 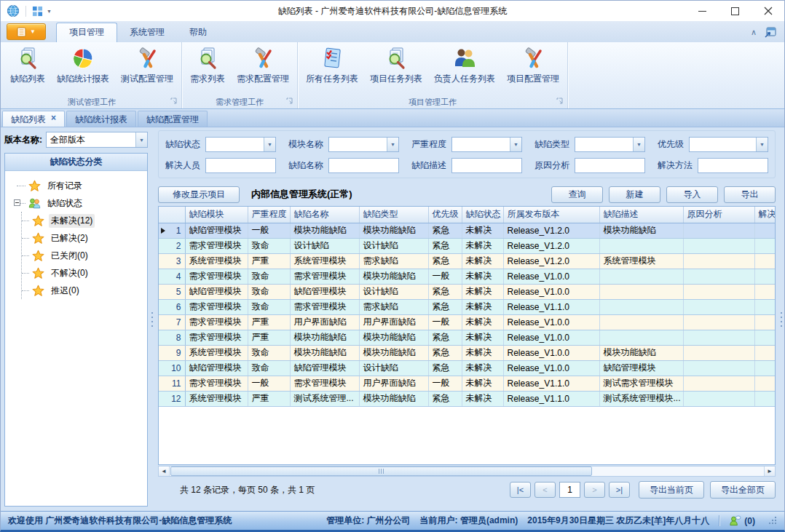 I want to click on cell-release: Release_V1.2.0, so click(x=551, y=261).